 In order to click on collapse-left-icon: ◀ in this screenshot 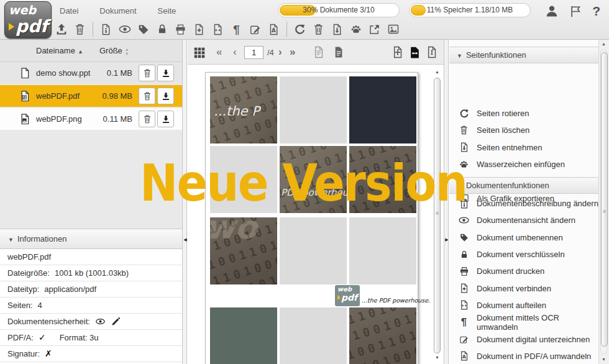, I will do `click(185, 240)`.